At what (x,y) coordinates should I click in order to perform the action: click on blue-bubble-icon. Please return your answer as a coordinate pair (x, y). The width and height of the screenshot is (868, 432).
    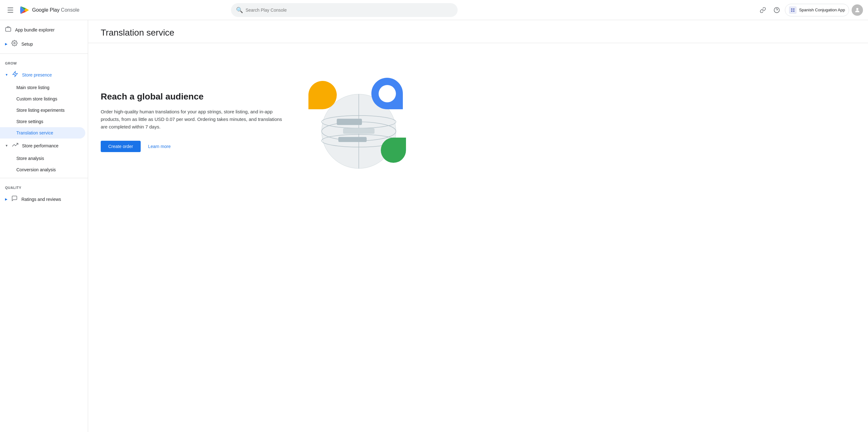
    Looking at the image, I should click on (387, 94).